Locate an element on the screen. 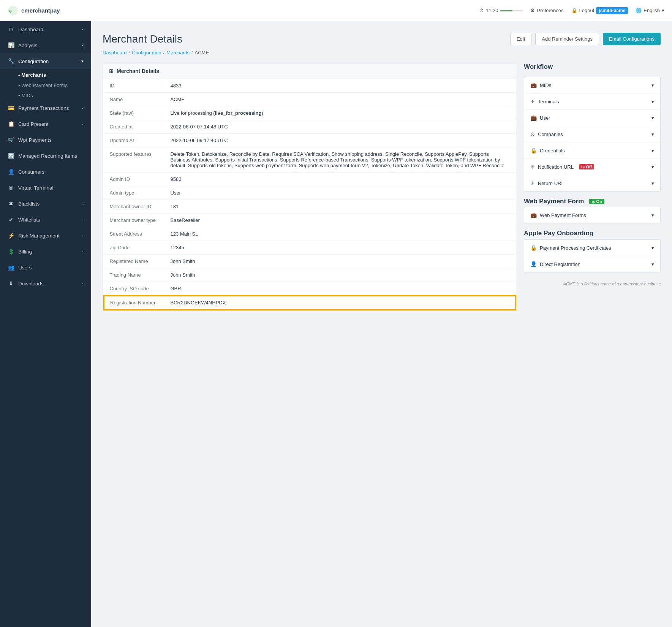 The width and height of the screenshot is (672, 627). workflow-item-web-payment-forms: 💼 Web Payment Forms ▾ is located at coordinates (592, 215).